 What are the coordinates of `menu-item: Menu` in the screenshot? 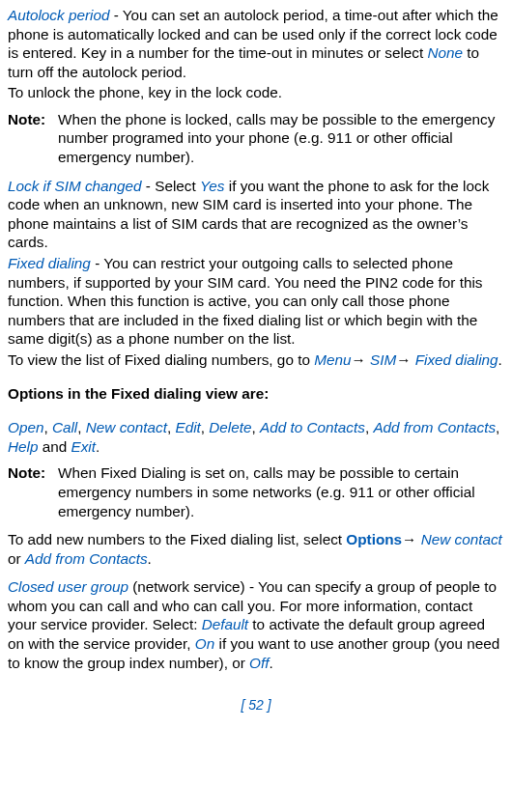 It's located at (332, 359).